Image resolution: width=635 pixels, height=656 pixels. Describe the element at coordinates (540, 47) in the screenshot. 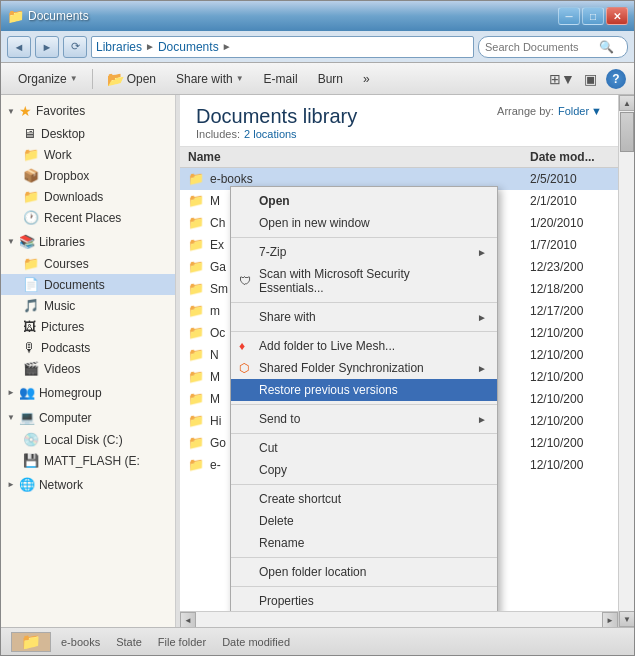

I see `search-input` at that location.